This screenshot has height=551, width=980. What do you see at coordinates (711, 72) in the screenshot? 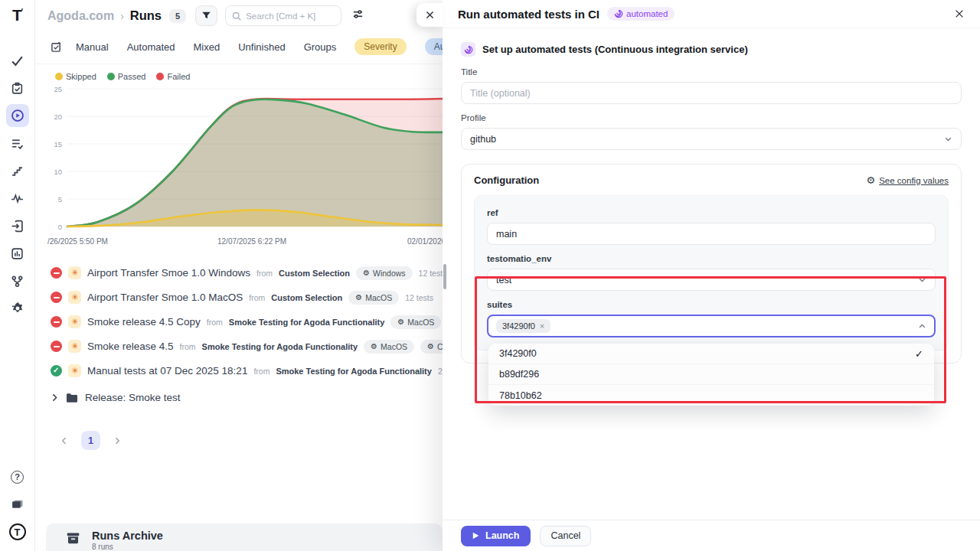
I see `title-label: Title` at bounding box center [711, 72].